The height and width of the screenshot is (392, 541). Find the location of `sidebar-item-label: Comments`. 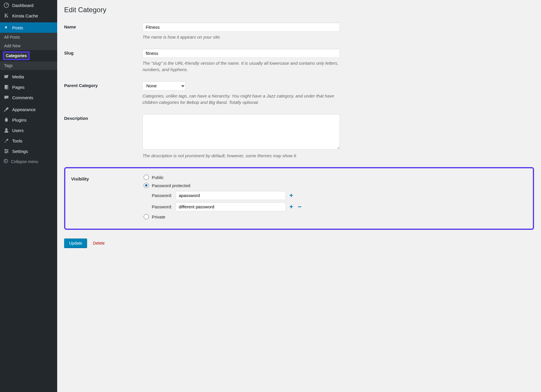

sidebar-item-label: Comments is located at coordinates (23, 97).